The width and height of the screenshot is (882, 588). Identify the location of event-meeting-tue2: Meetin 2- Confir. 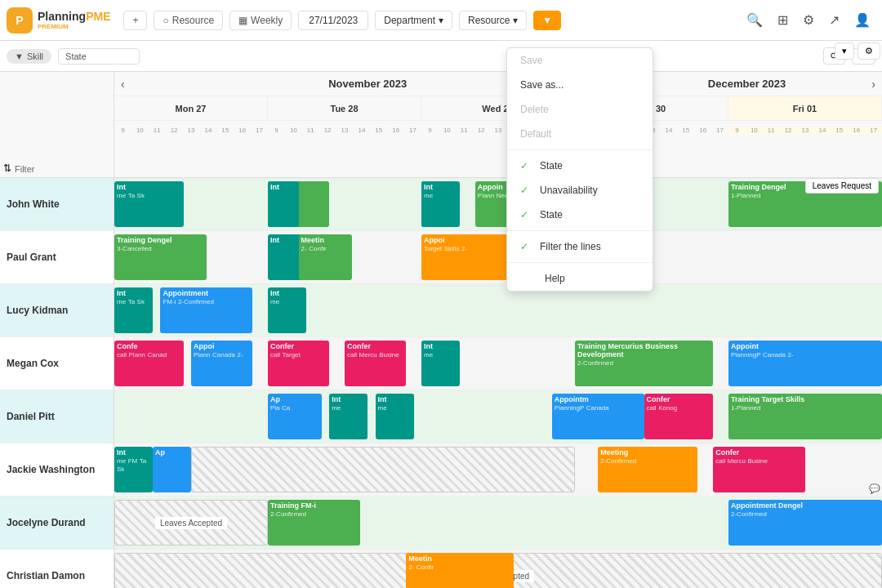
(326, 257).